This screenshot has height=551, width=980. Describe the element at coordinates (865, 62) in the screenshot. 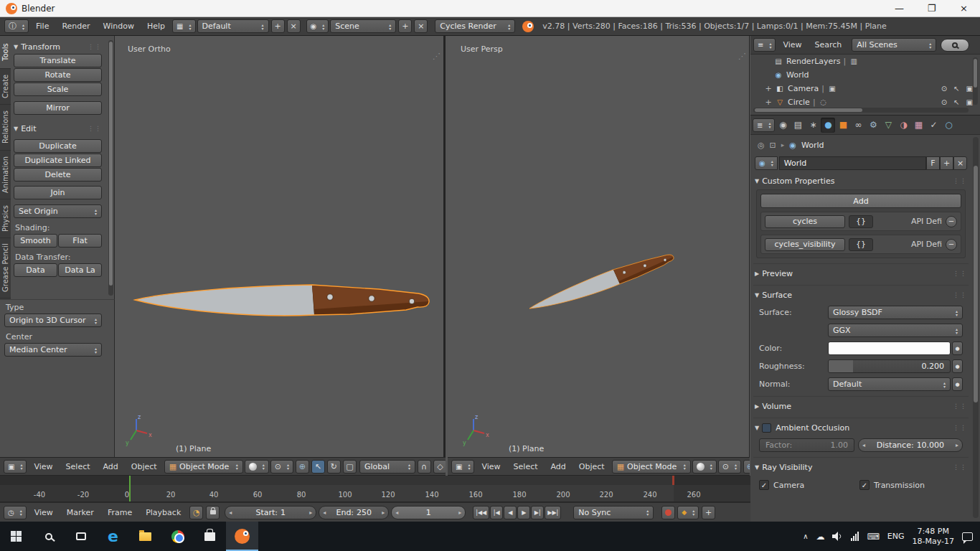

I see `outliner-row-renderlayers: ▤ RenderLayers | ▥` at that location.